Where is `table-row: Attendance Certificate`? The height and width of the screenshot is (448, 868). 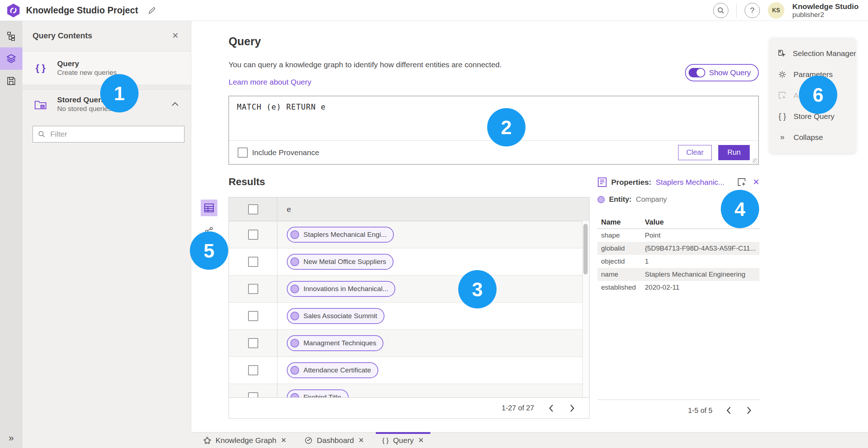
table-row: Attendance Certificate is located at coordinates (409, 370).